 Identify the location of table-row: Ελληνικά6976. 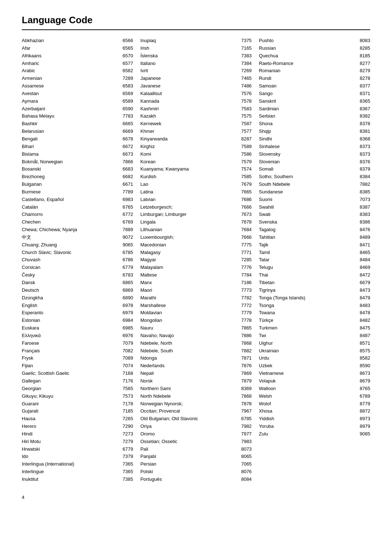
(78, 336).